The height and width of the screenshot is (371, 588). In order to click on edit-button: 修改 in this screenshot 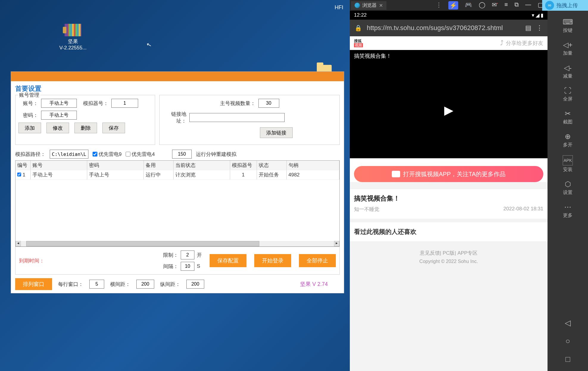, I will do `click(58, 128)`.